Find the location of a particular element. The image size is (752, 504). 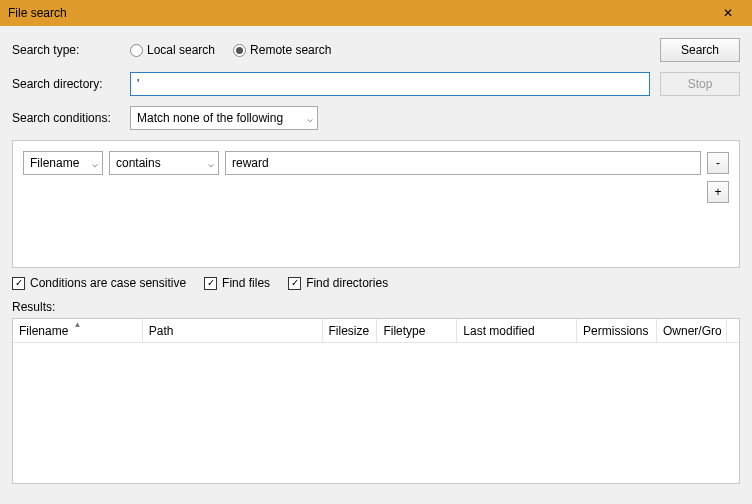

row-search-directory: Search directory: Stop is located at coordinates (376, 84).